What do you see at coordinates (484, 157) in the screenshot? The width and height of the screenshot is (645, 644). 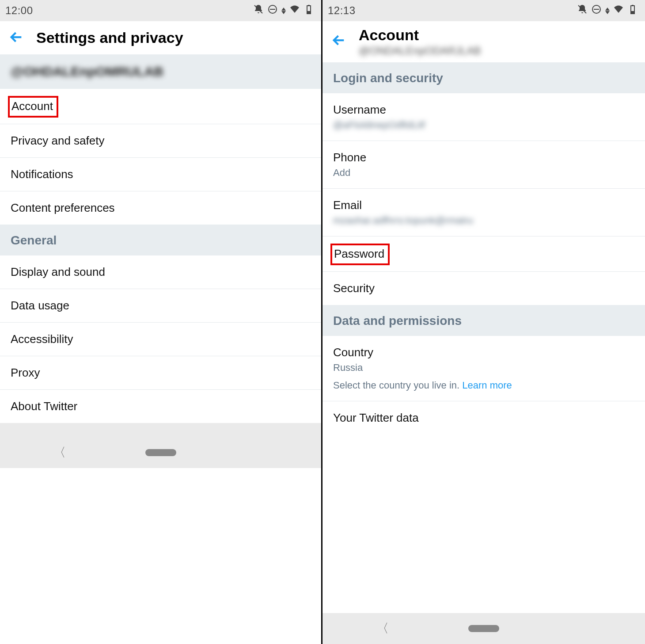 I see `phone-label: Phone` at bounding box center [484, 157].